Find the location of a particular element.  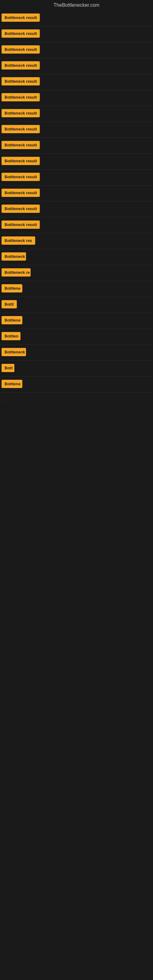

result-row: Bottleneck re is located at coordinates (76, 273).